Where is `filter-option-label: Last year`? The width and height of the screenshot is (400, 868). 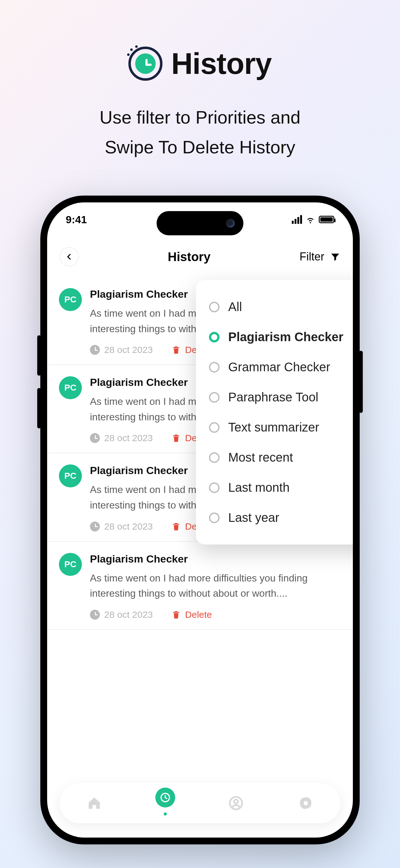
filter-option-label: Last year is located at coordinates (254, 518).